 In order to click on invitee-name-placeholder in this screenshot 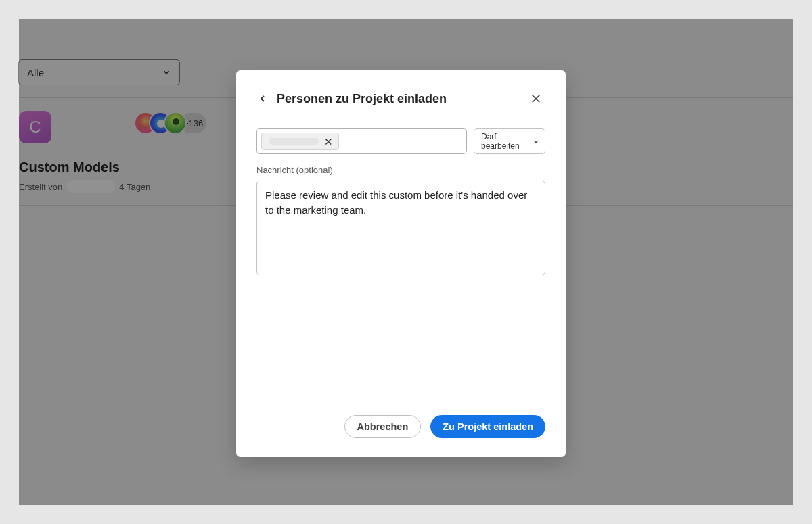, I will do `click(294, 141)`.